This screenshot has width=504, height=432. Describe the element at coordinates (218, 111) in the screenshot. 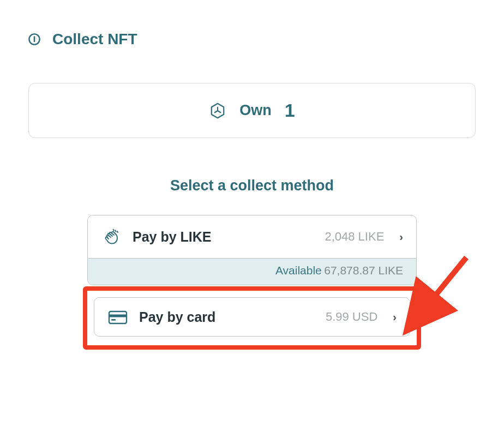

I see `cube-icon` at that location.